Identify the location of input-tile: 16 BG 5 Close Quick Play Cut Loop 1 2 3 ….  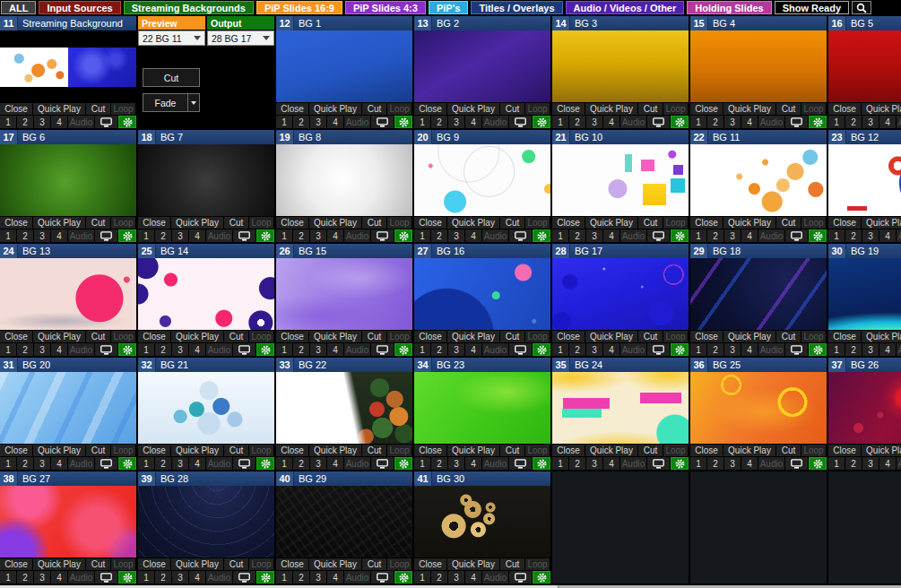
(864, 72).